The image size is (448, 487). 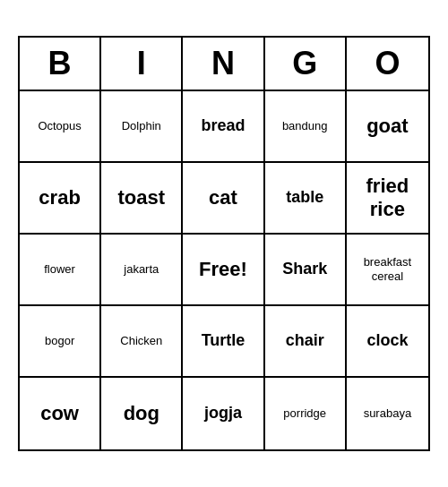 What do you see at coordinates (387, 269) in the screenshot?
I see `cell-label: breakfastcereal` at bounding box center [387, 269].